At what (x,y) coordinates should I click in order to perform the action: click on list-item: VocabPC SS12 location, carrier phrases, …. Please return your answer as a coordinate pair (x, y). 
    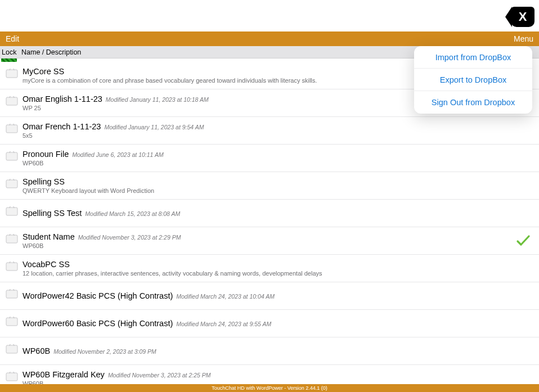
    Looking at the image, I should click on (270, 269).